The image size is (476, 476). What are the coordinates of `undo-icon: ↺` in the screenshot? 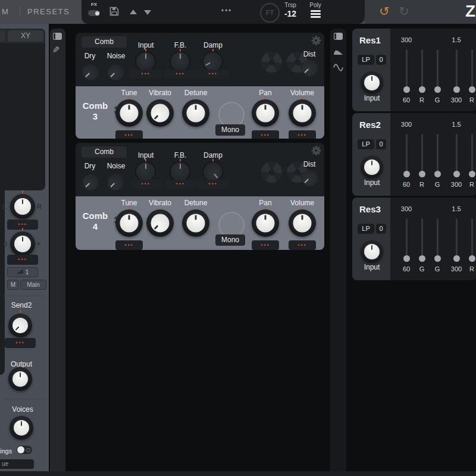 It's located at (384, 11).